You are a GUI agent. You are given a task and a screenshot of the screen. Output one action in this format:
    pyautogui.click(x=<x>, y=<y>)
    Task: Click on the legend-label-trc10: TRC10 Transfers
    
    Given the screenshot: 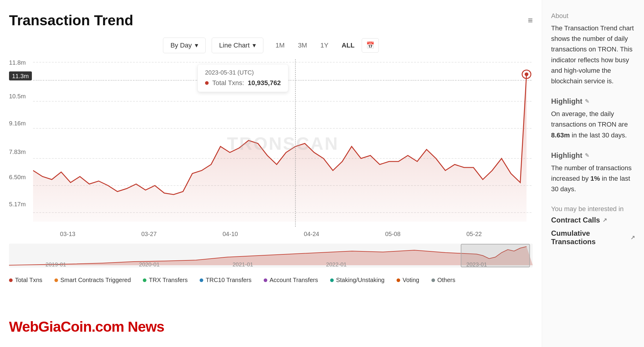 What is the action you would take?
    pyautogui.click(x=228, y=280)
    